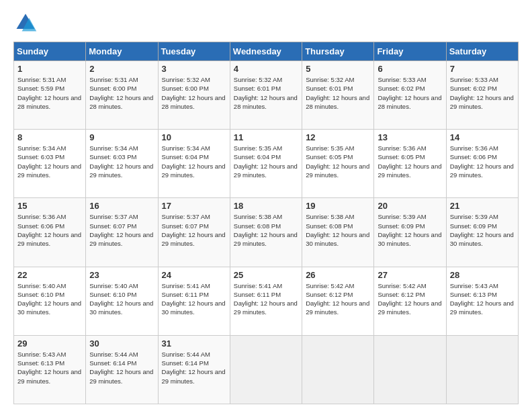 Image resolution: width=532 pixels, height=411 pixels. Describe the element at coordinates (50, 275) in the screenshot. I see `day-number: 22` at that location.